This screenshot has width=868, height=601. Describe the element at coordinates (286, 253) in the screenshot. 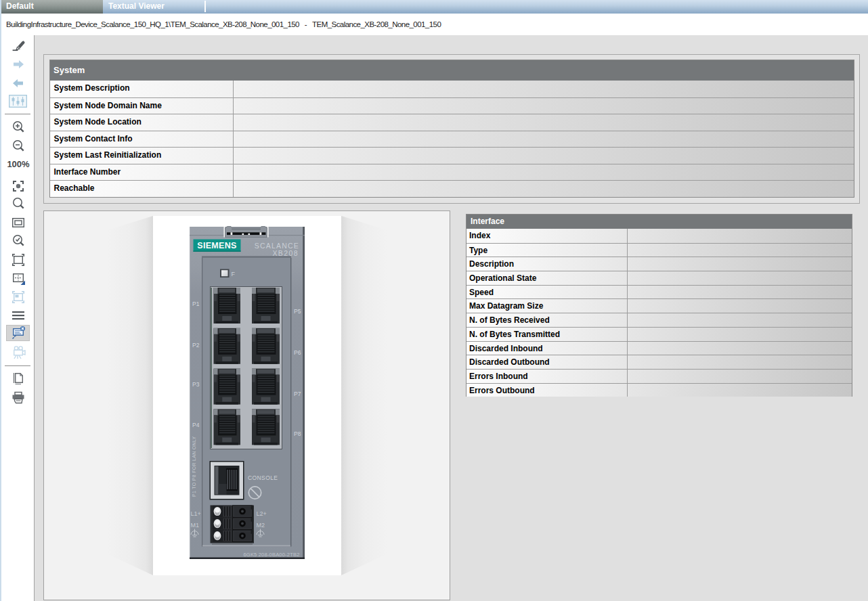

I see `svg-text: XB208` at that location.